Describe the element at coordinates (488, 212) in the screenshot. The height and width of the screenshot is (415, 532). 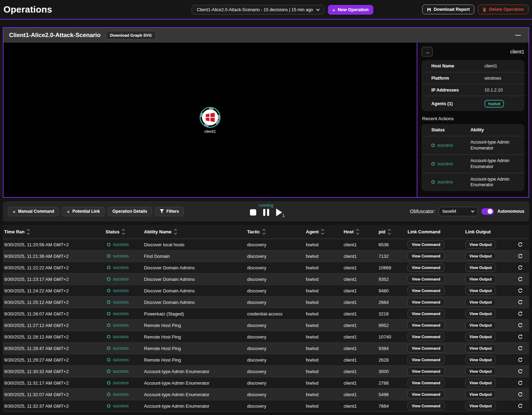
I see `autonomous-toggle` at that location.